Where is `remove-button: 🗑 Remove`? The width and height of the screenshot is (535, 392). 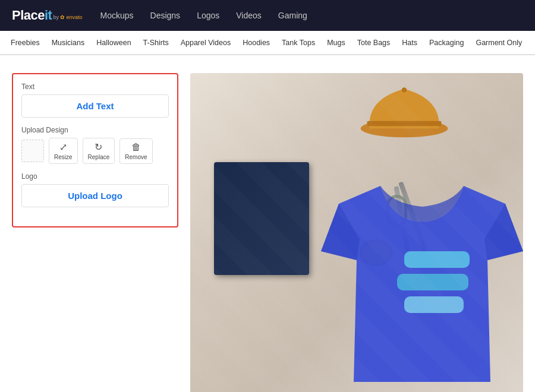
remove-button: 🗑 Remove is located at coordinates (136, 151).